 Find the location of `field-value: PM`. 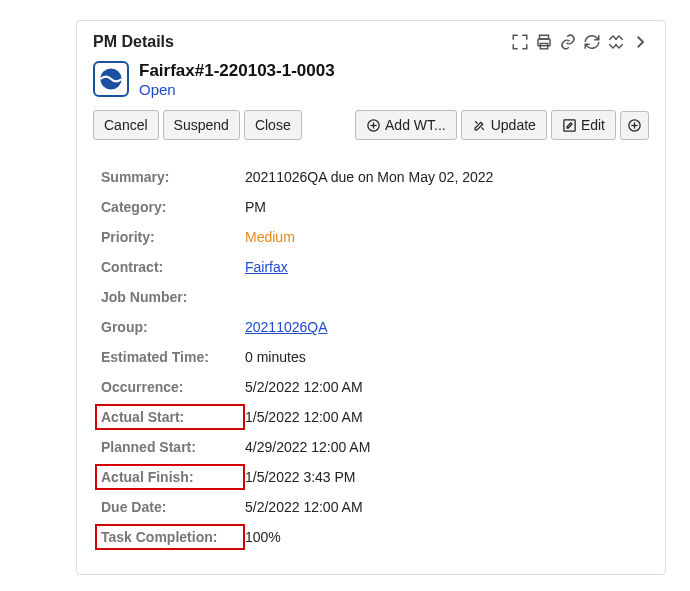

field-value: PM is located at coordinates (256, 207).